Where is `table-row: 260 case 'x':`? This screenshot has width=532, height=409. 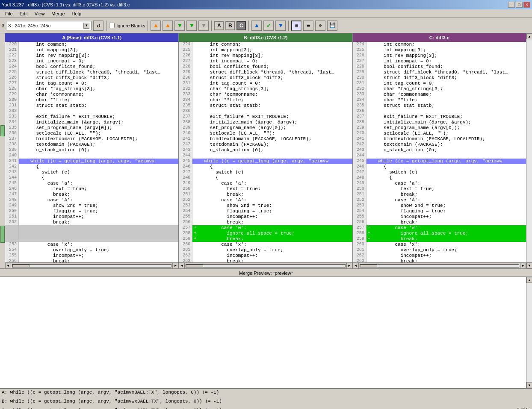
table-row: 260 case 'x': is located at coordinates (440, 244).